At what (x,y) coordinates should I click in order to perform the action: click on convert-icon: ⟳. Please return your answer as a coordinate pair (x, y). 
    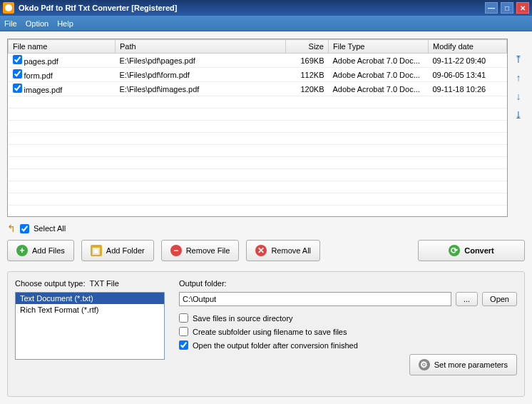
    Looking at the image, I should click on (454, 251).